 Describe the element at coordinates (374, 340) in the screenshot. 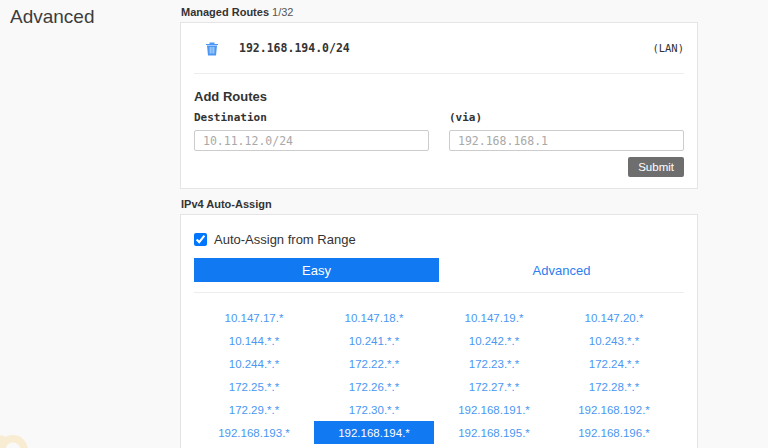

I see `range-cell: 10.241.*.*` at that location.